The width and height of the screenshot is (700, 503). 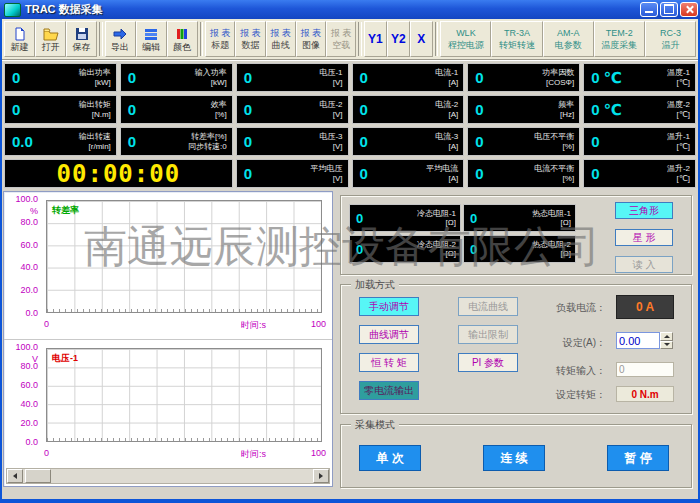 I want to click on instrument-rc3-button: RC-3 温升, so click(x=670, y=39).